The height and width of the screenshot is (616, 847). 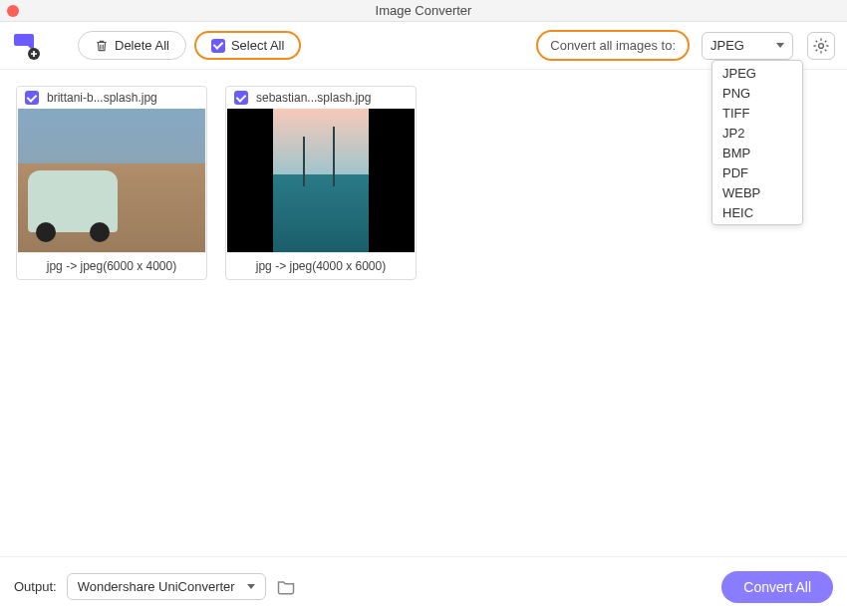 What do you see at coordinates (257, 46) in the screenshot?
I see `select-all-label: Select All` at bounding box center [257, 46].